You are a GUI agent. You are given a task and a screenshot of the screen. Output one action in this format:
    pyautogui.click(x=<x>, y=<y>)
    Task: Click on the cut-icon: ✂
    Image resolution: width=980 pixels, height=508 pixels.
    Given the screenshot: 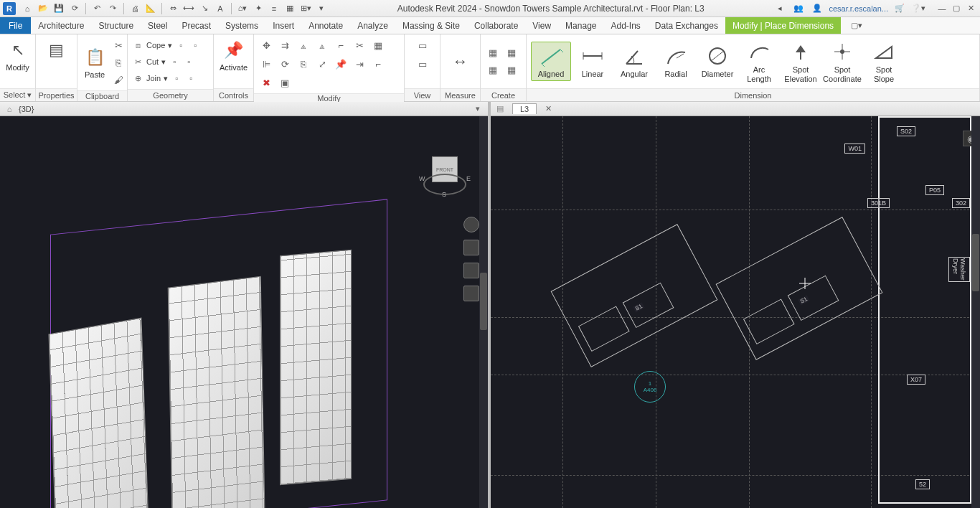 What is the action you would take?
    pyautogui.click(x=118, y=45)
    